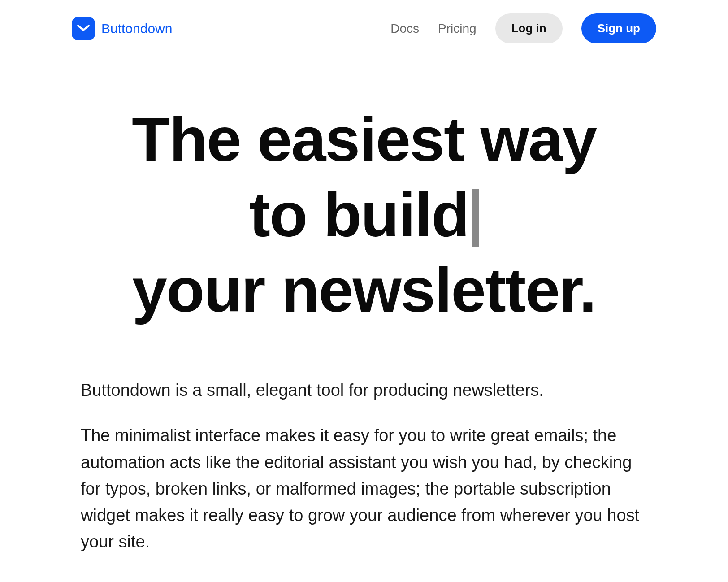 This screenshot has width=728, height=582. I want to click on intro-paragraph-1: Buttondown is a small, elegant tool for …, so click(364, 390).